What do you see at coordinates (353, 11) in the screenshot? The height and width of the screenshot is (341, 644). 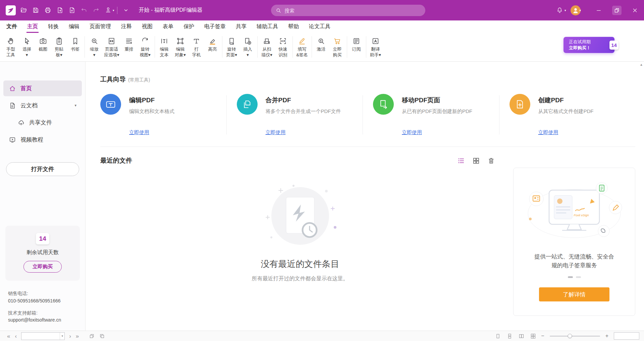 I see `search-input` at bounding box center [353, 11].